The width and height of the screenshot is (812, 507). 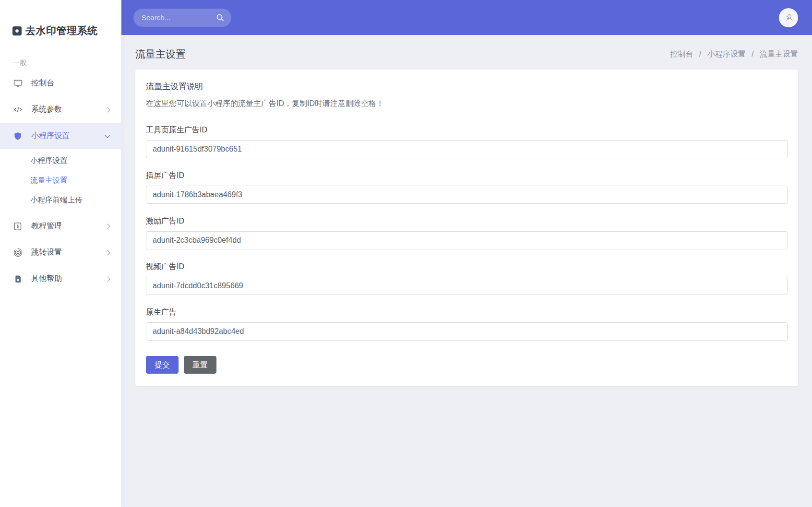 I want to click on app-title: 去水印管理系统, so click(x=61, y=31).